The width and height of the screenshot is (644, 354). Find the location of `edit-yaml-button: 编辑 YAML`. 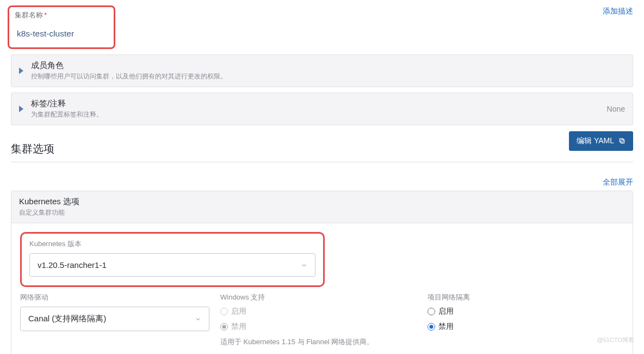

edit-yaml-button: 编辑 YAML is located at coordinates (601, 141).